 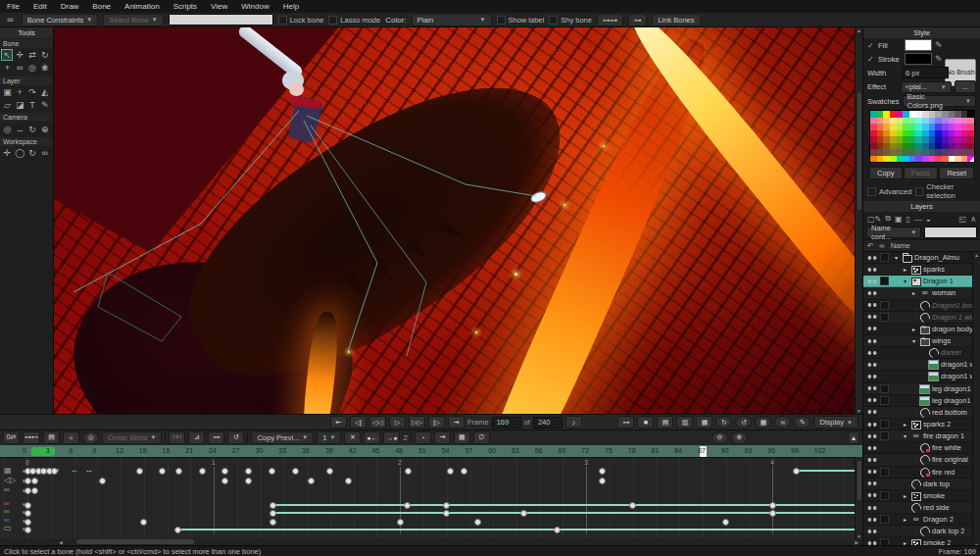 I want to click on layer-row-dragon-2: ▸∞Dragon 2, so click(x=921, y=520).